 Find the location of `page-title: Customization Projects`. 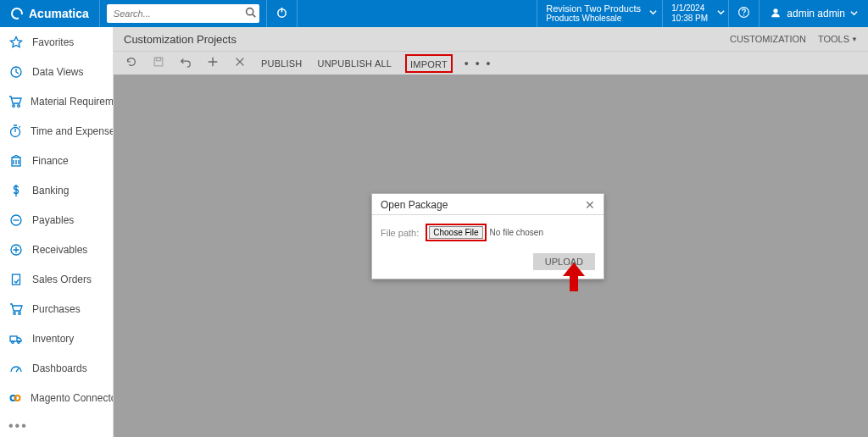

page-title: Customization Projects is located at coordinates (180, 39).